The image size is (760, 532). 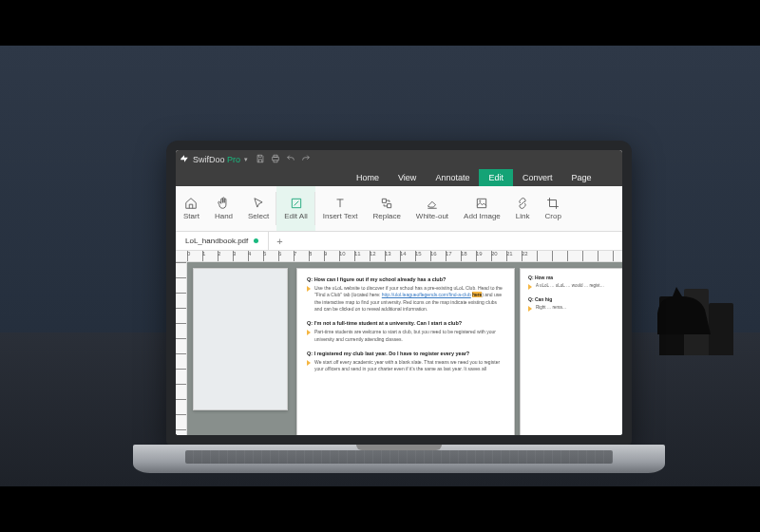 What do you see at coordinates (388, 209) in the screenshot?
I see `replace-button: Replace` at bounding box center [388, 209].